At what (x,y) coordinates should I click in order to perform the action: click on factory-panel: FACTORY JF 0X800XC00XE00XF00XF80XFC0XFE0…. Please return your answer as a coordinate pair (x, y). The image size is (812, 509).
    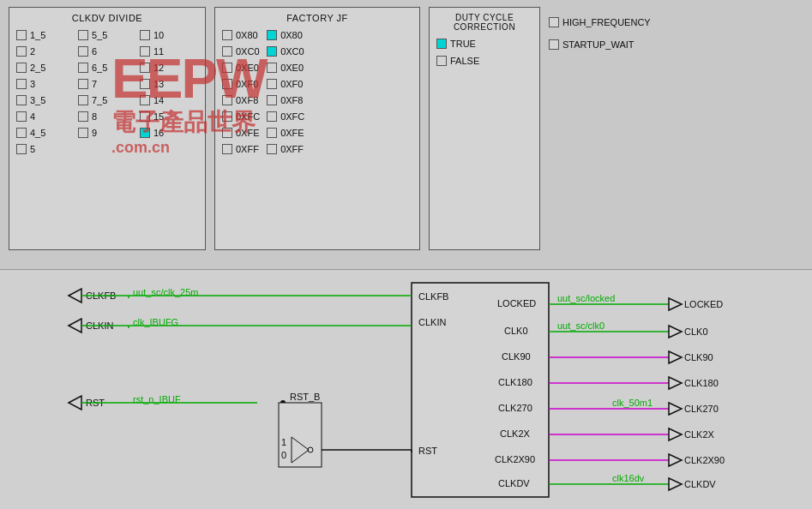
    Looking at the image, I should click on (317, 129).